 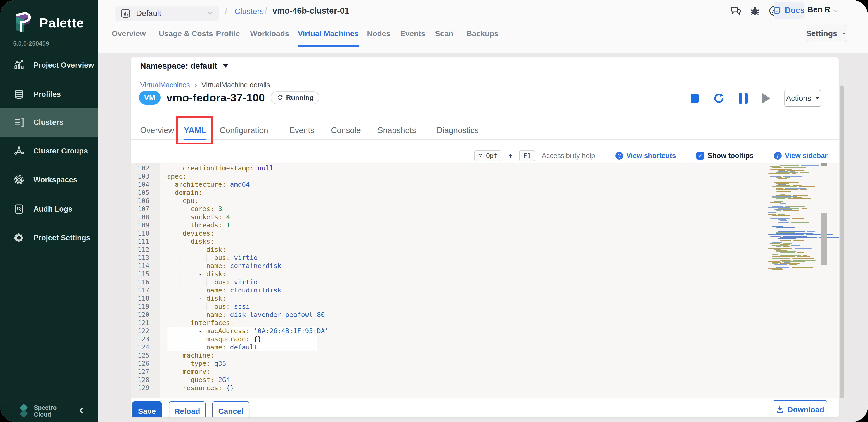 What do you see at coordinates (226, 66) in the screenshot?
I see `caret-down-icon` at bounding box center [226, 66].